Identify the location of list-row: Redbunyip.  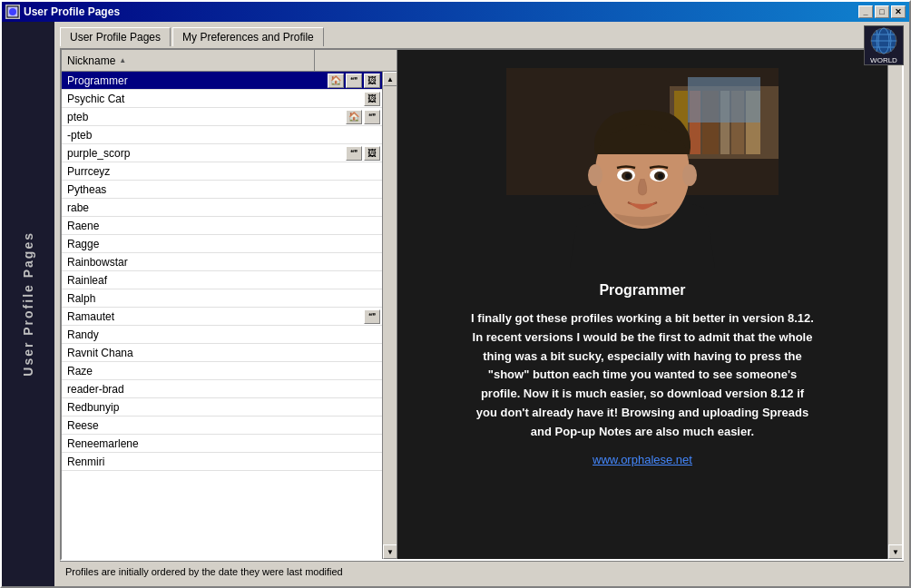
(221, 407).